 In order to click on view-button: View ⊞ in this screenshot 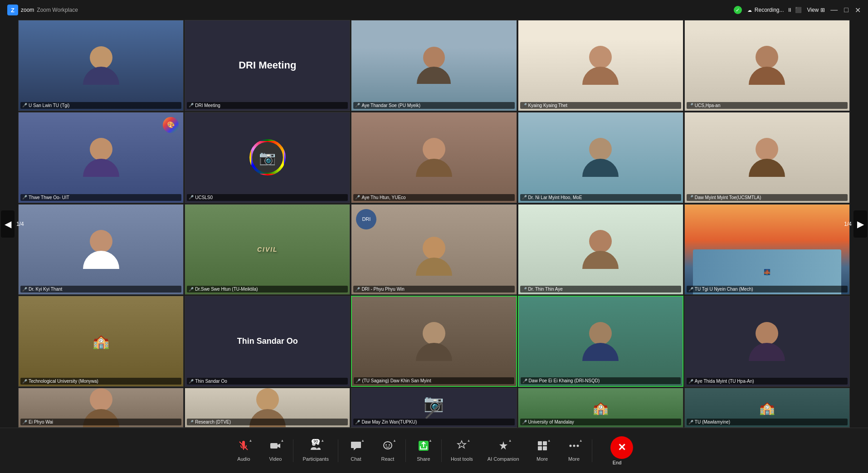, I will do `click(816, 10)`.